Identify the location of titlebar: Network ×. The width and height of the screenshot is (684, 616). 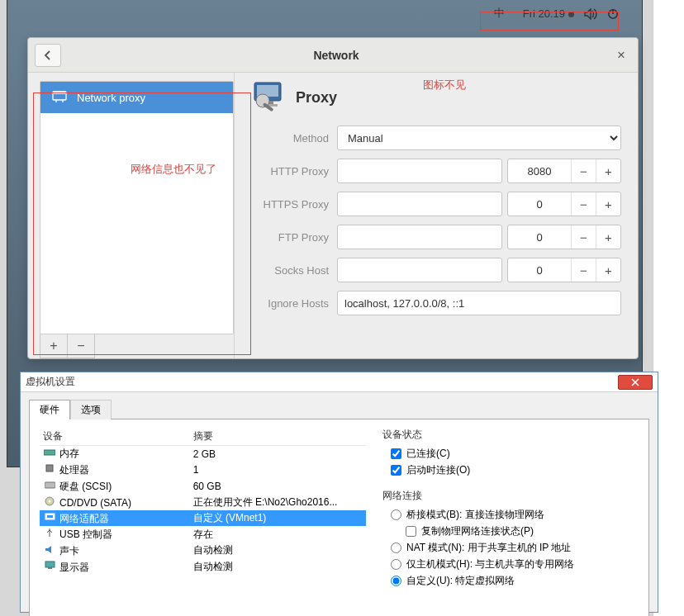
(333, 55).